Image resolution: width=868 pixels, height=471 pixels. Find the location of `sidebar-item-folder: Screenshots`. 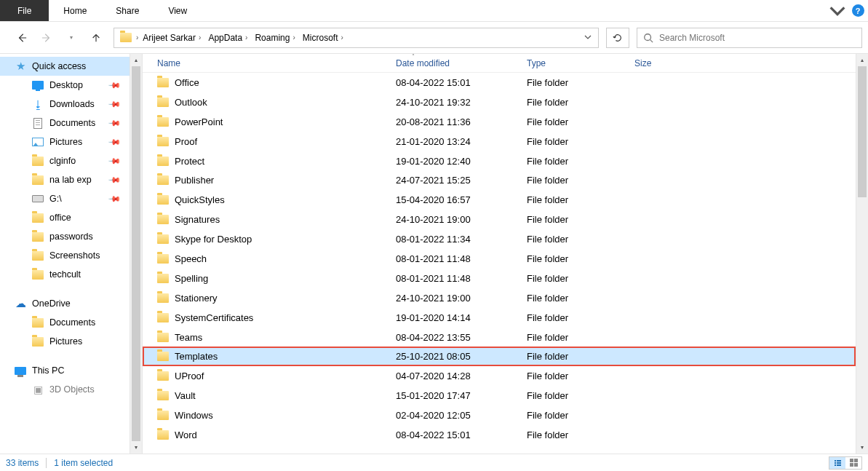

sidebar-item-folder: Screenshots is located at coordinates (65, 256).